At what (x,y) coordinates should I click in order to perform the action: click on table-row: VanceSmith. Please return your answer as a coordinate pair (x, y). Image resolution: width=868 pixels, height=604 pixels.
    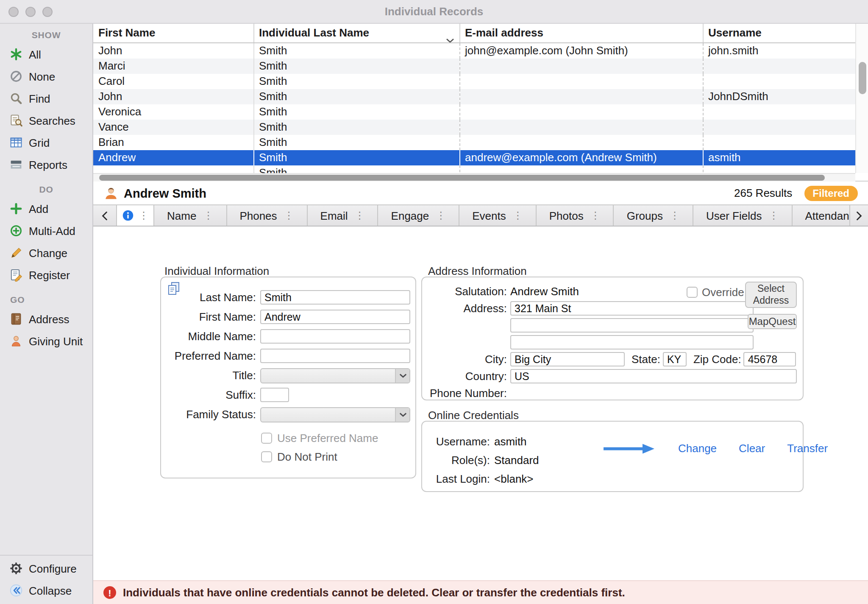
    Looking at the image, I should click on (474, 127).